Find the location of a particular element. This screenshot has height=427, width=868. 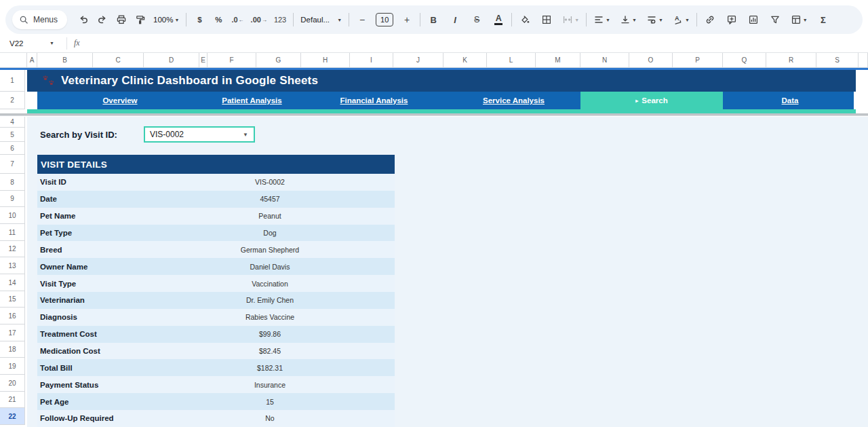

row-header: 10 is located at coordinates (12, 216).